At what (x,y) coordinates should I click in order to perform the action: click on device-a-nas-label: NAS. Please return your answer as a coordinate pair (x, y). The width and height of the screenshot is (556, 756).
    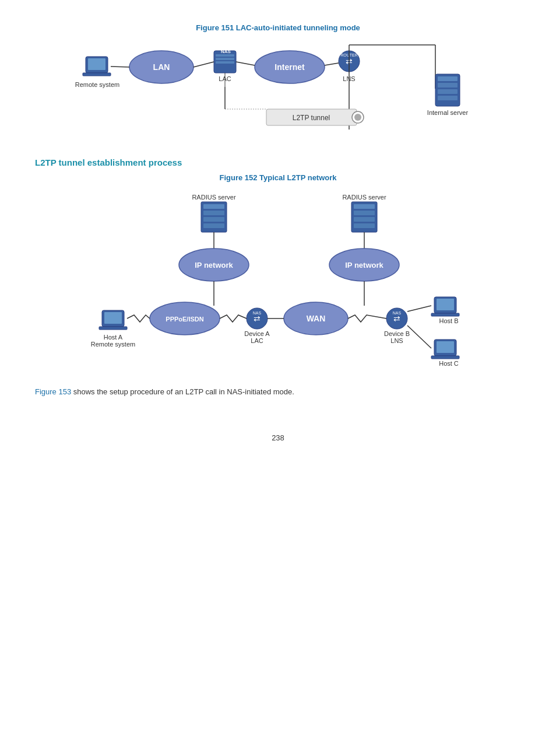
    Looking at the image, I should click on (258, 313).